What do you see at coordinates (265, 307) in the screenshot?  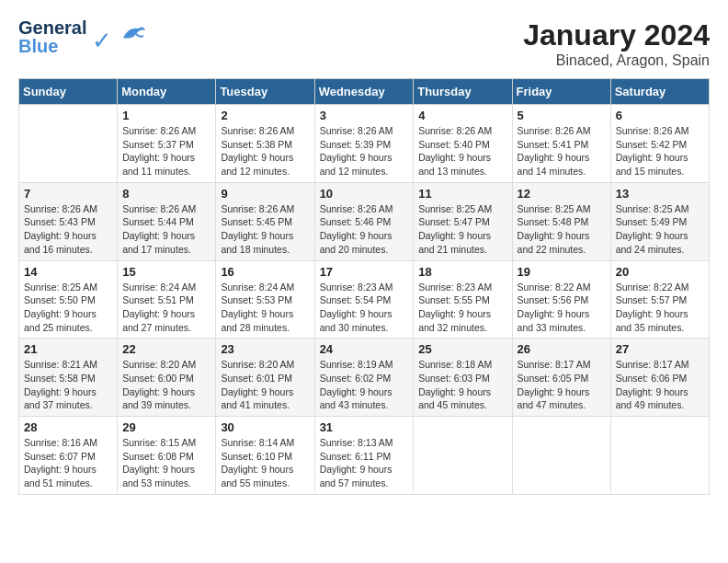 I see `day-info: Sunrise: 8:24 AM Sunset: 5:53 PM Dayligh…` at bounding box center [265, 307].